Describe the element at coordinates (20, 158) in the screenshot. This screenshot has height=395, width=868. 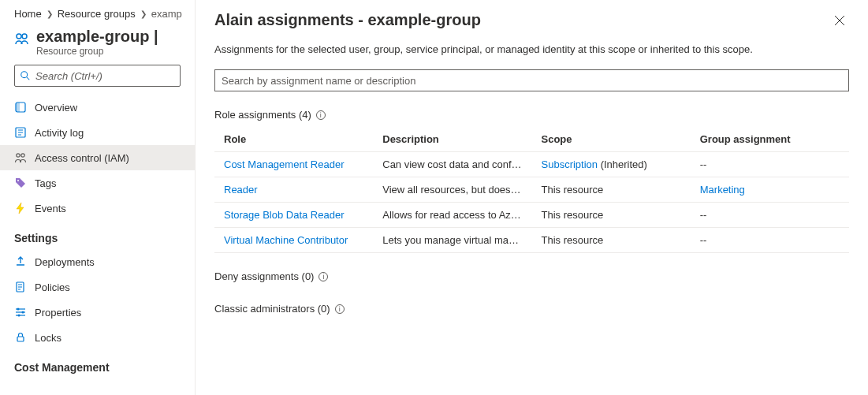
I see `people-icon` at that location.